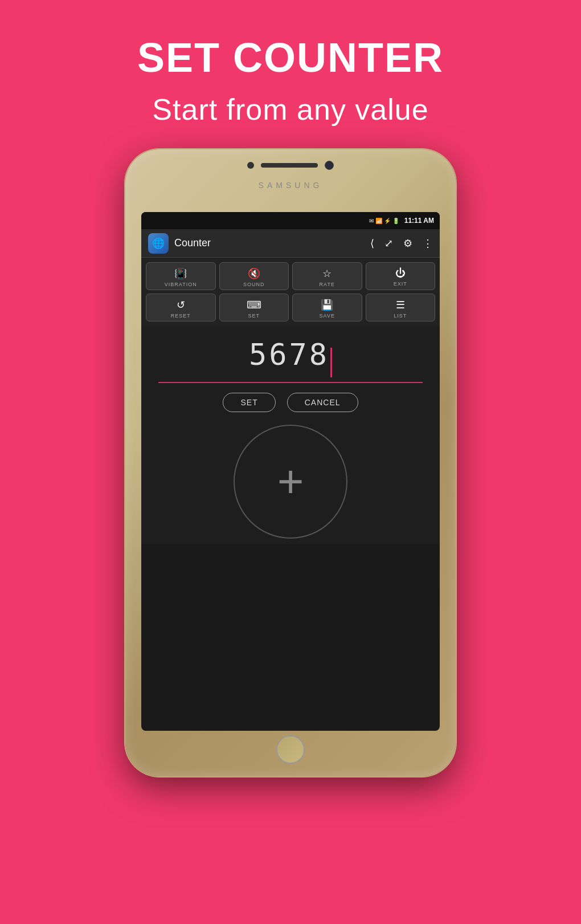 This screenshot has height=924, width=581. Describe the element at coordinates (408, 243) in the screenshot. I see `settings-icon: ⚙` at that location.